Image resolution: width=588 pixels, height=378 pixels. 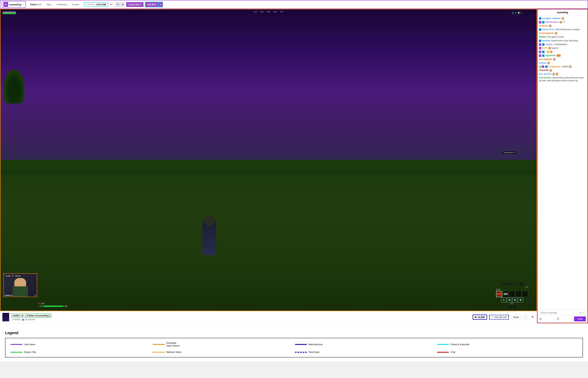 What do you see at coordinates (28, 320) in the screenshot?
I see `squad-tag: 👥 1G SQUAD` at bounding box center [28, 320].